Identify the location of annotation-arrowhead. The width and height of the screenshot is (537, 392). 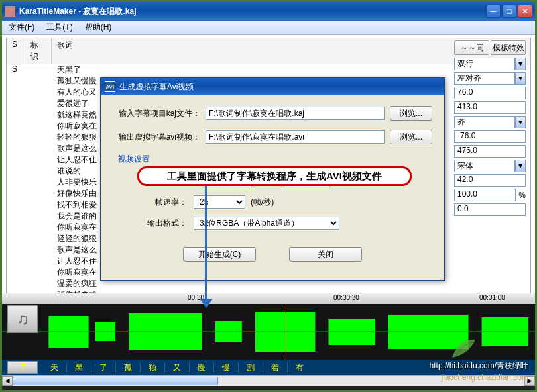
(206, 303).